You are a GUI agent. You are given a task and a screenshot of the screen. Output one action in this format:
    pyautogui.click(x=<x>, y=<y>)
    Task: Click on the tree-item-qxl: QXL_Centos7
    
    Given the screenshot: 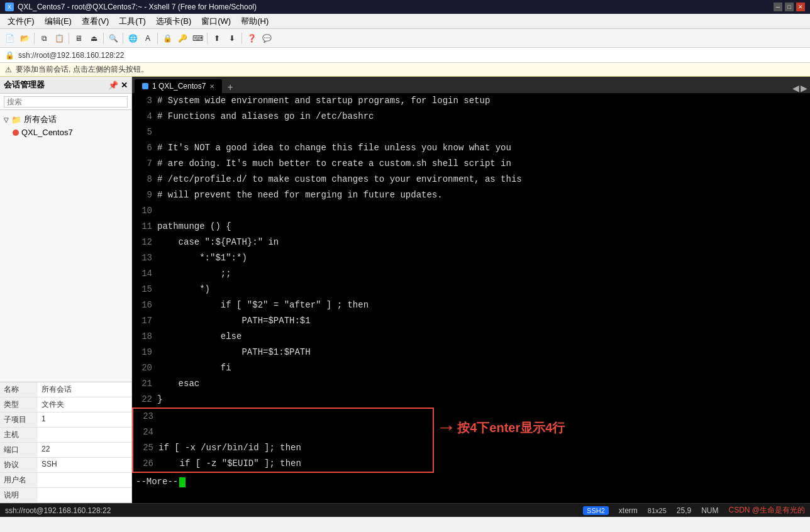 What is the action you would take?
    pyautogui.click(x=65, y=132)
    